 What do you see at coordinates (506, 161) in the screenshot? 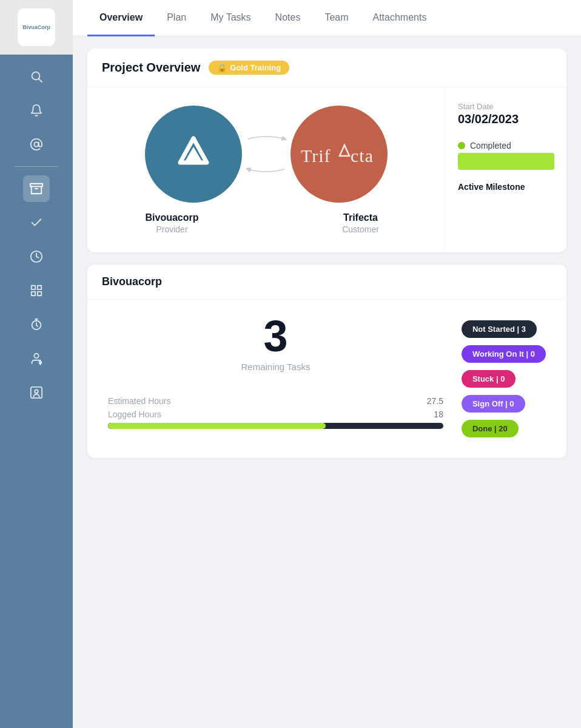
I see `green-progress-bar` at bounding box center [506, 161].